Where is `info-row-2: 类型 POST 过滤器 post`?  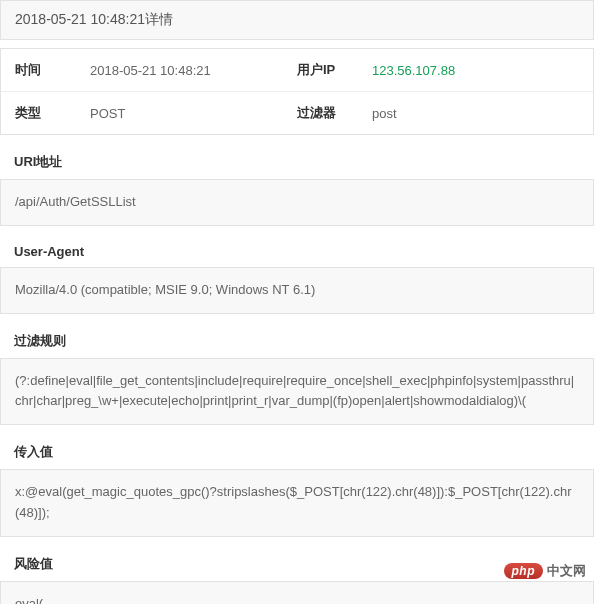
info-row-2: 类型 POST 过滤器 post is located at coordinates (297, 113).